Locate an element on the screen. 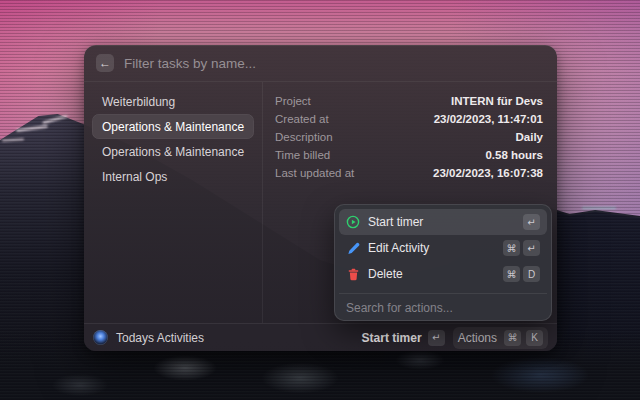 The width and height of the screenshot is (640, 400). action-delete: Delete ⌘ D is located at coordinates (443, 274).